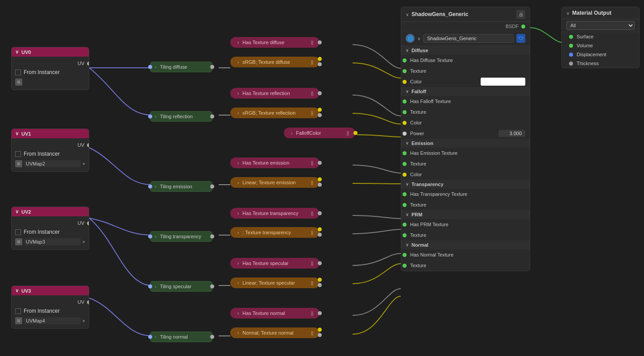 This screenshot has height=356, width=644. I want to click on tex-emission-node: › Linear; Texture emission ||, so click(275, 182).